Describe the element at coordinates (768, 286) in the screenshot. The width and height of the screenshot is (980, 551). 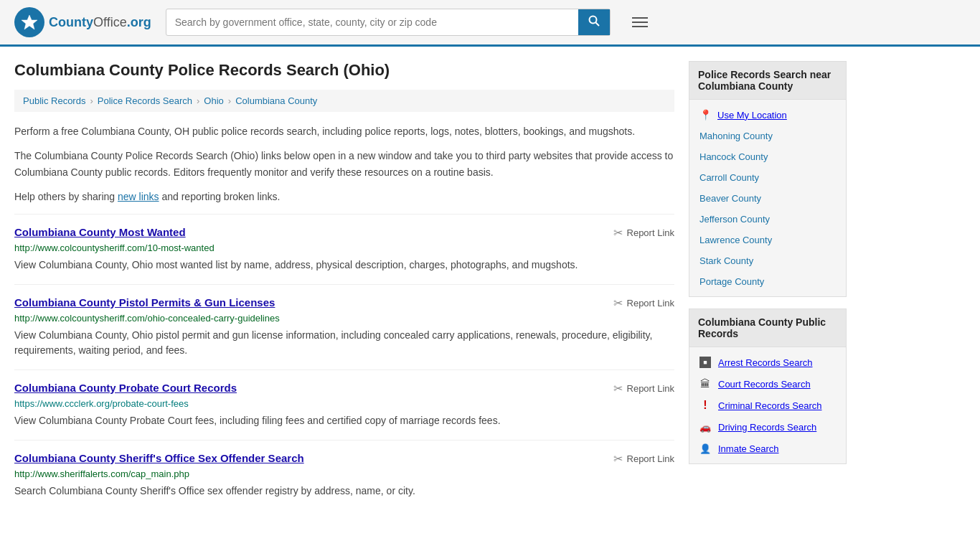
I see `sidebar: Police Records Search near Columbiana Co…` at that location.